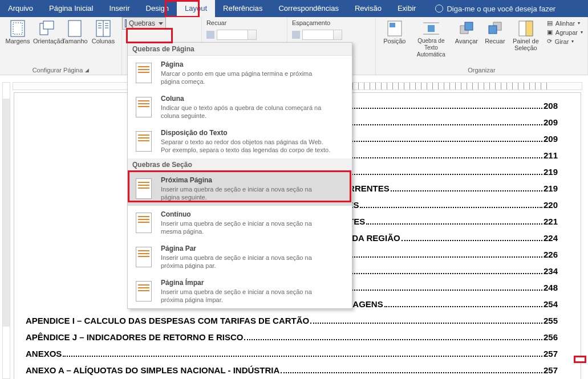 This screenshot has height=379, width=588. I want to click on toc-line: ANEXO A – ALÍQUOTAS DO SIMPLES NACIONAL …, so click(292, 370).